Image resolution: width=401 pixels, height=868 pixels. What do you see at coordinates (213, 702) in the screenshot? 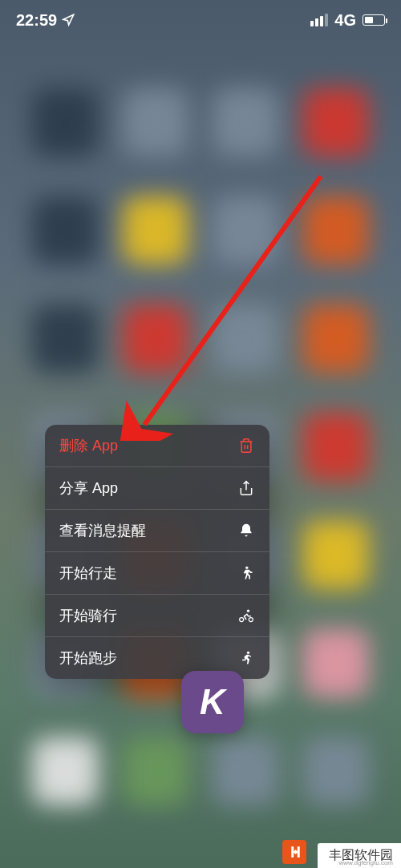
I see `keep-app-icon: K` at bounding box center [213, 702].